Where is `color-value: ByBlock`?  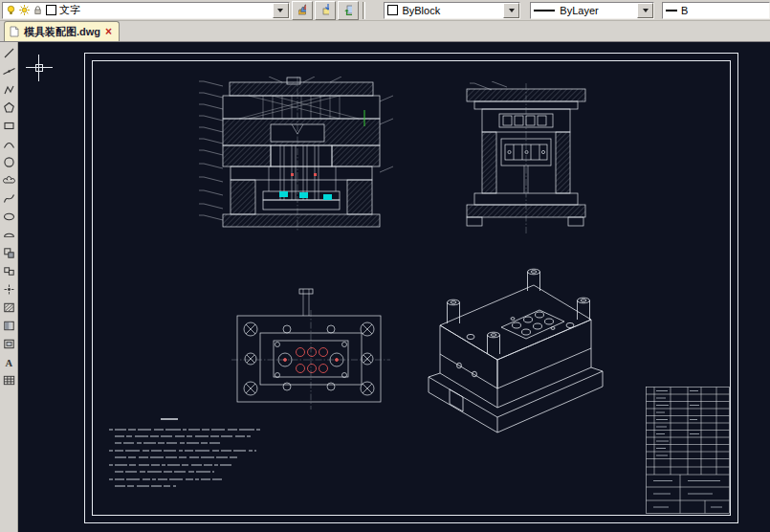 color-value: ByBlock is located at coordinates (421, 11).